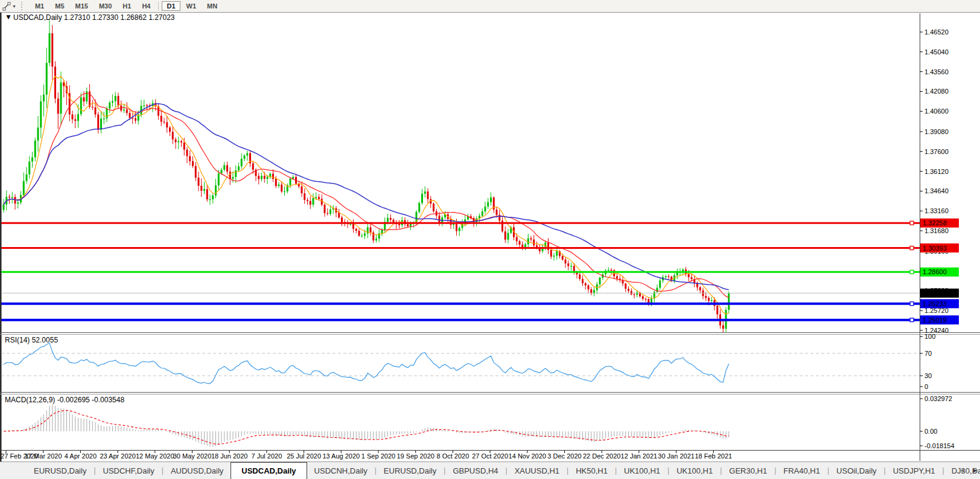  I want to click on chart-cursor-icon, so click(7, 6).